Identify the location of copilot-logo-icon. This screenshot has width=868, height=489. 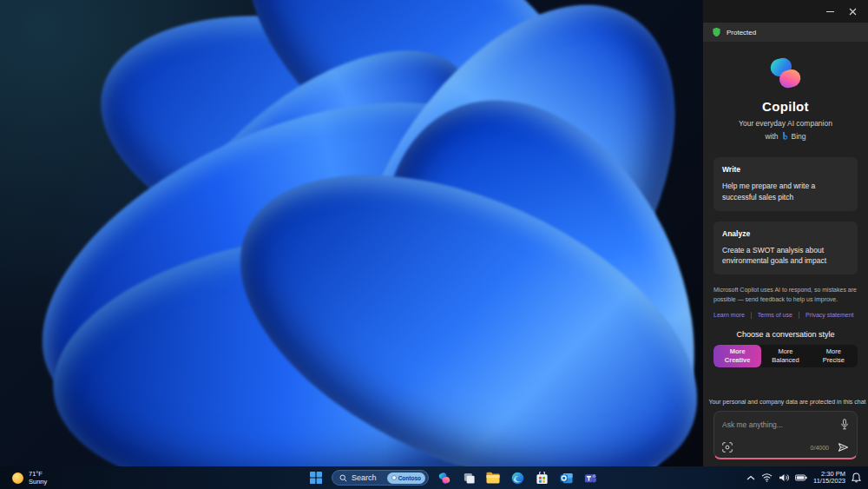
(786, 73).